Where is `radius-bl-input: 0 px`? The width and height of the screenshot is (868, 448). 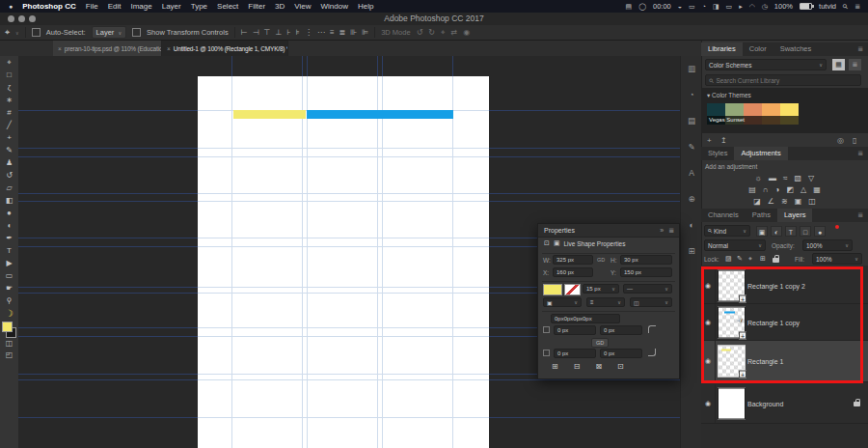 radius-bl-input: 0 px is located at coordinates (575, 353).